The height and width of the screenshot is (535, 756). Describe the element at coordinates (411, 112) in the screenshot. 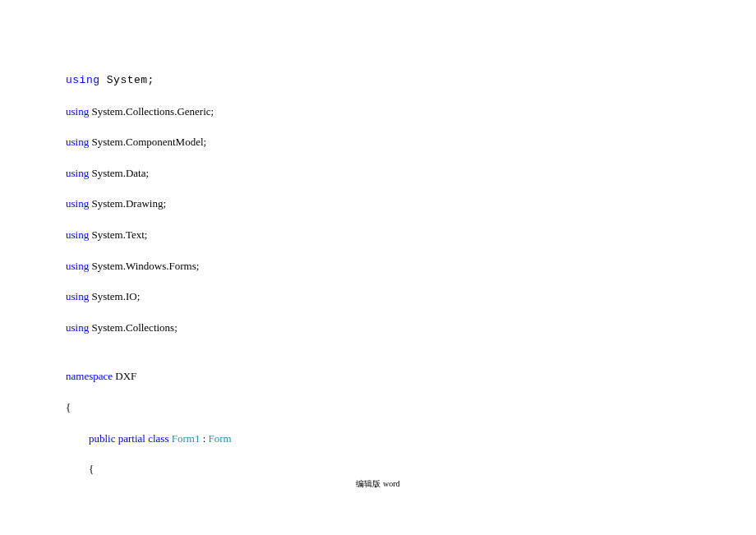

I see `code-line-using-collections-generic: using System.Collections.Generic;` at that location.